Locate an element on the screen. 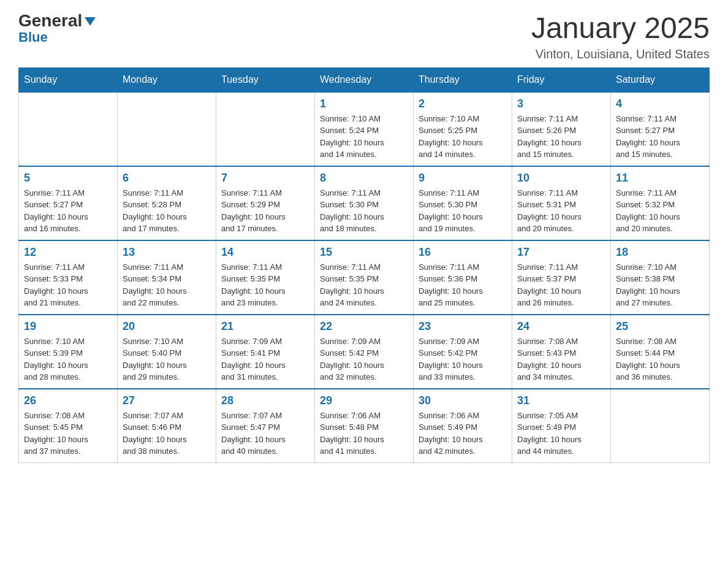 This screenshot has width=728, height=563. day-number: 14 is located at coordinates (265, 253).